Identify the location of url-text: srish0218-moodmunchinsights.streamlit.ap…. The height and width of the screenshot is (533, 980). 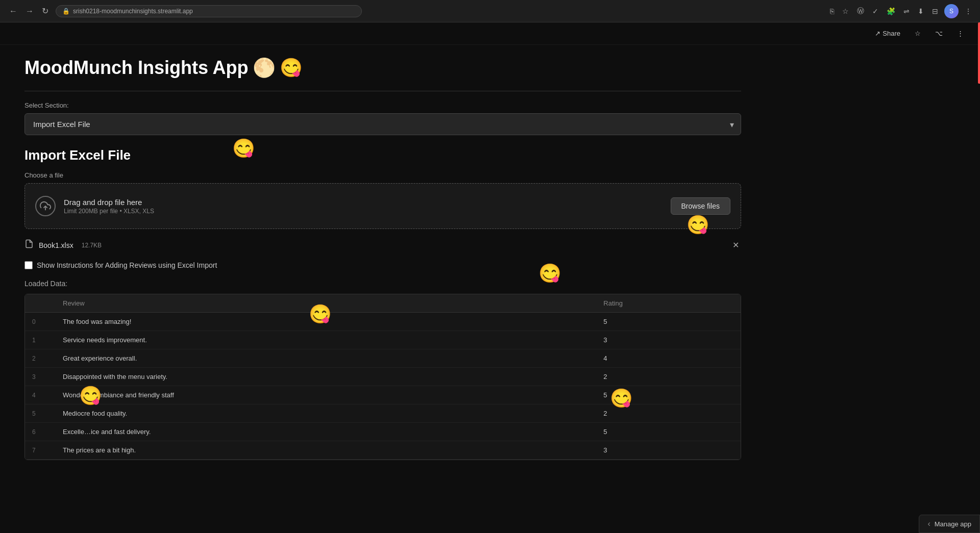
(133, 11).